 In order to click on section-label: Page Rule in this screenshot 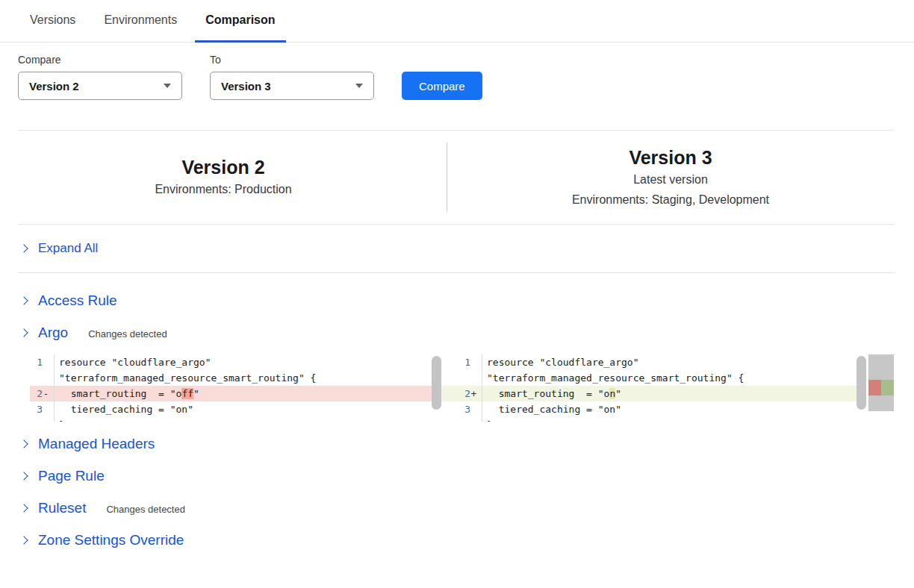, I will do `click(72, 476)`.